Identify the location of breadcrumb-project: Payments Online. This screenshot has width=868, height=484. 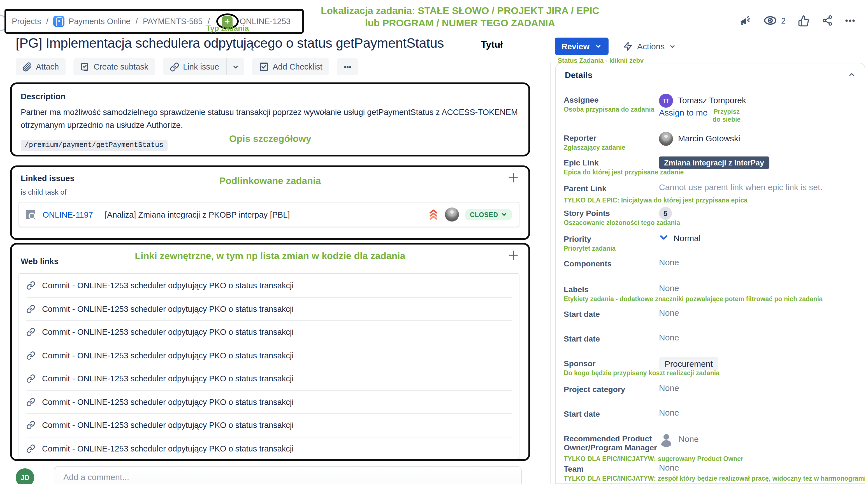
(100, 21).